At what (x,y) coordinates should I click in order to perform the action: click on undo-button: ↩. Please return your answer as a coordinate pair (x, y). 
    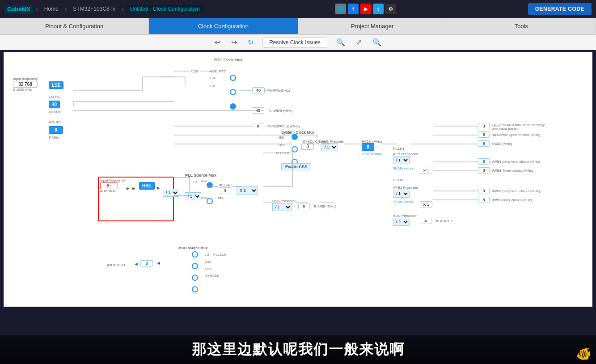
    Looking at the image, I should click on (217, 42).